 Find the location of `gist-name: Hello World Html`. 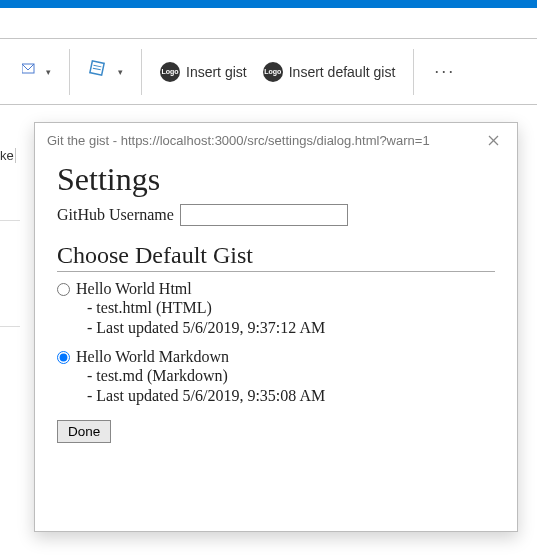

gist-name: Hello World Html is located at coordinates (134, 289).